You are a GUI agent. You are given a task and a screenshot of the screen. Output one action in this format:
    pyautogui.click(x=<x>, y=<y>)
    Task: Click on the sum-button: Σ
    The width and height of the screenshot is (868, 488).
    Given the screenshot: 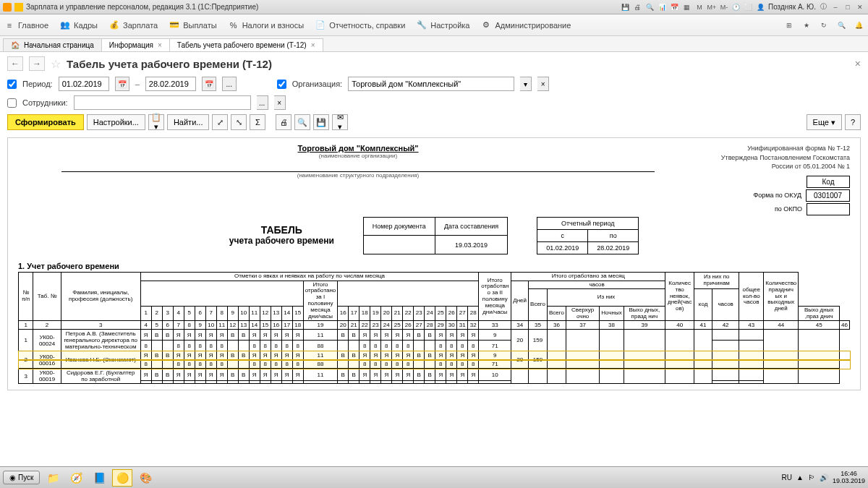 What is the action you would take?
    pyautogui.click(x=258, y=122)
    